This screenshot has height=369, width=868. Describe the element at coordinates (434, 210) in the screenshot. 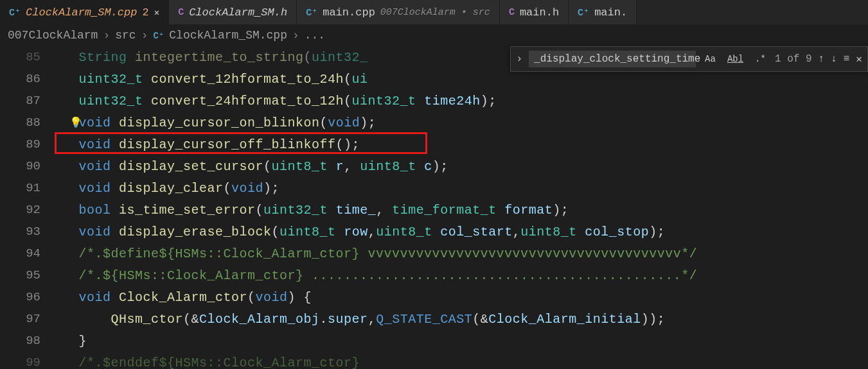

I see `code-line: 92 bool is_time_set_error(uint32_t time_…` at that location.